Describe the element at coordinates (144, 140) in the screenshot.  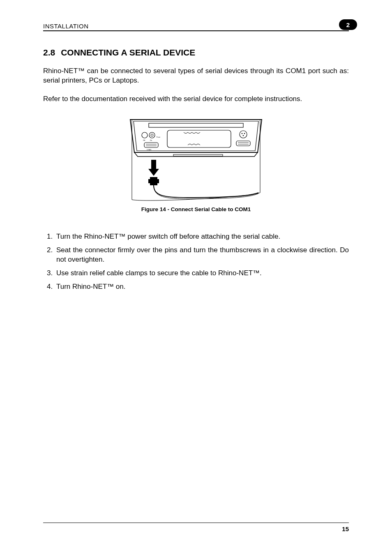
I see `svg-text: Off` at that location.